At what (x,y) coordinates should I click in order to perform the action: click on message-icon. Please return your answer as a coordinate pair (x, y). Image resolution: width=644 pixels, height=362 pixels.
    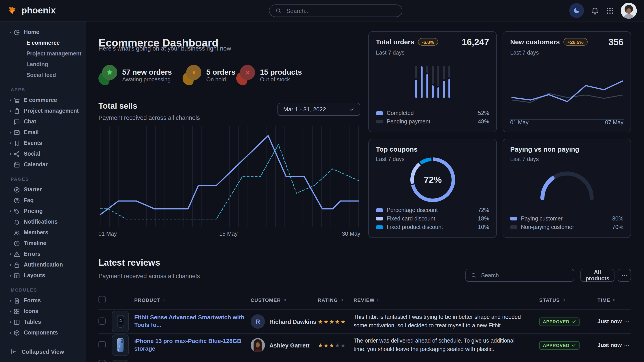
    Looking at the image, I should click on (17, 121).